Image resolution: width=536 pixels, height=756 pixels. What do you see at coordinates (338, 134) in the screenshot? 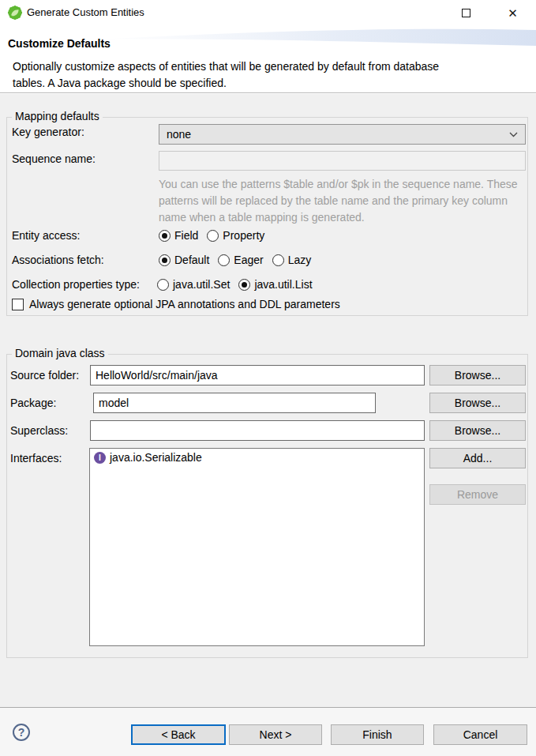
I see `key-generator-value: none` at bounding box center [338, 134].